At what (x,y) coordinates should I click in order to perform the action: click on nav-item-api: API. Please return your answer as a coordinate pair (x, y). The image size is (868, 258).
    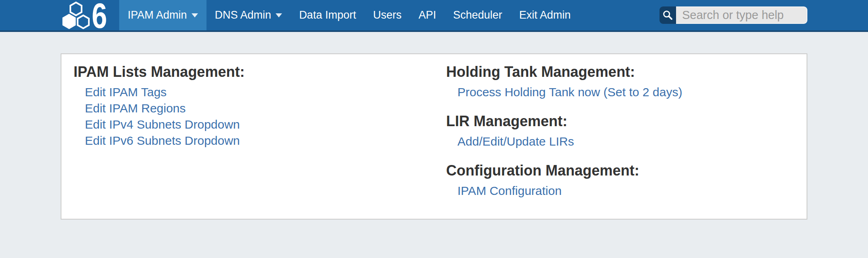
    Looking at the image, I should click on (428, 15).